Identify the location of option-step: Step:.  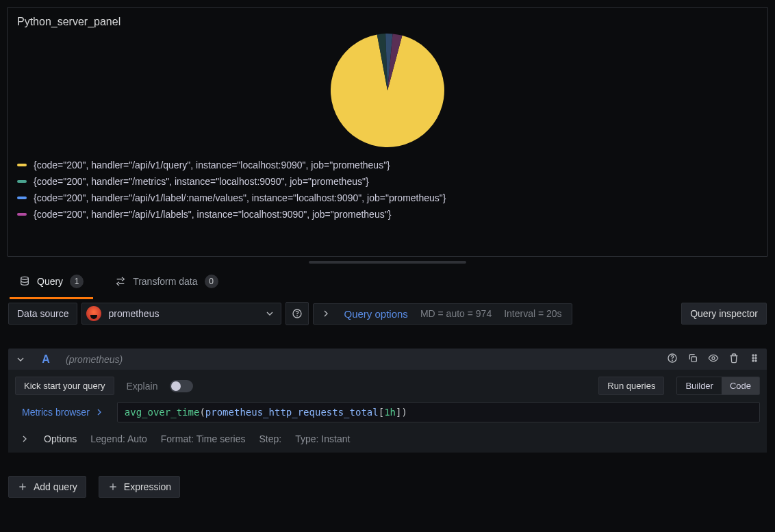
(270, 439).